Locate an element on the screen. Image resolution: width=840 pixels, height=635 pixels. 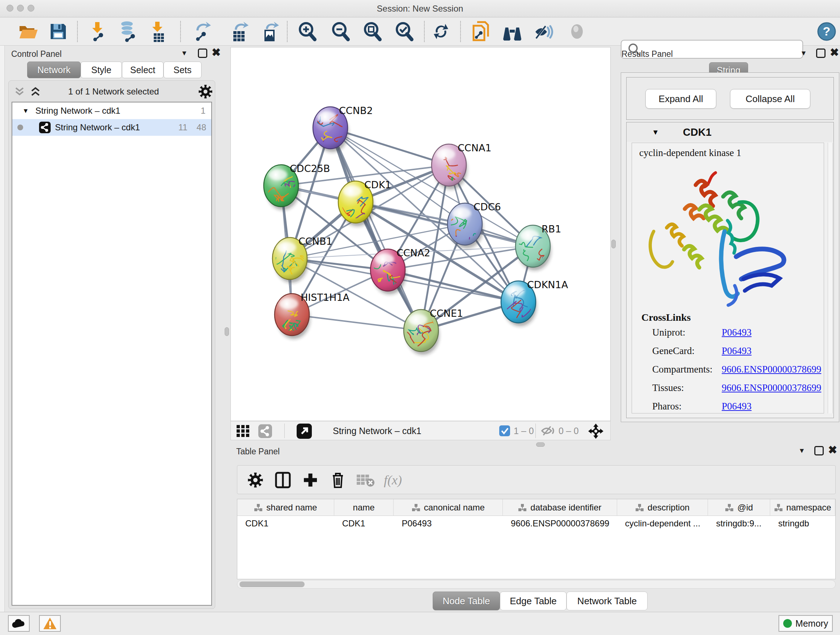
table-panel-close-icon: ✖ is located at coordinates (832, 450).